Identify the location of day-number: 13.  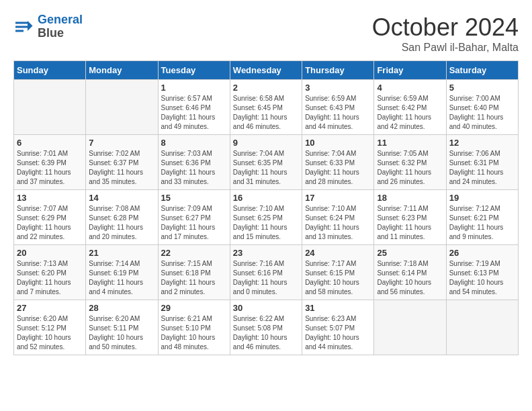
(50, 197).